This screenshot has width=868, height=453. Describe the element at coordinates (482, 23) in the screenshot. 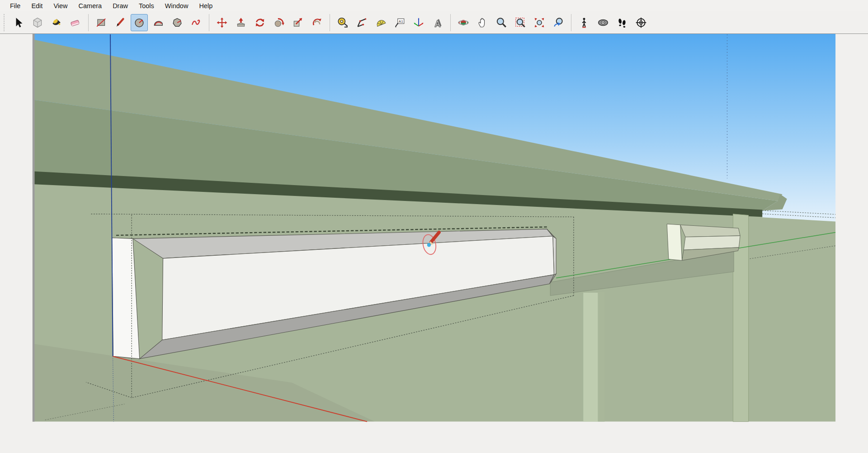

I see `pan-tool-icon` at that location.